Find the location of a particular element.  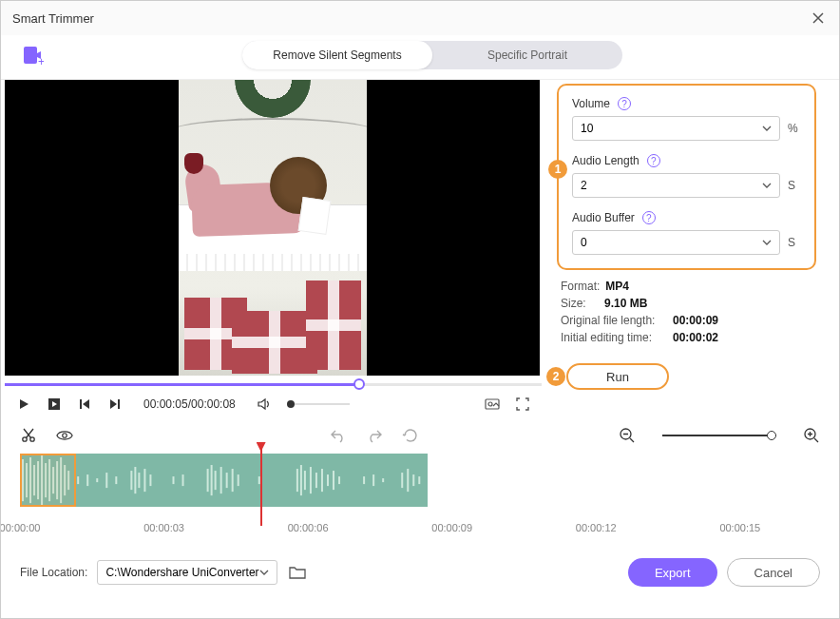

redo-icon is located at coordinates (374, 435).